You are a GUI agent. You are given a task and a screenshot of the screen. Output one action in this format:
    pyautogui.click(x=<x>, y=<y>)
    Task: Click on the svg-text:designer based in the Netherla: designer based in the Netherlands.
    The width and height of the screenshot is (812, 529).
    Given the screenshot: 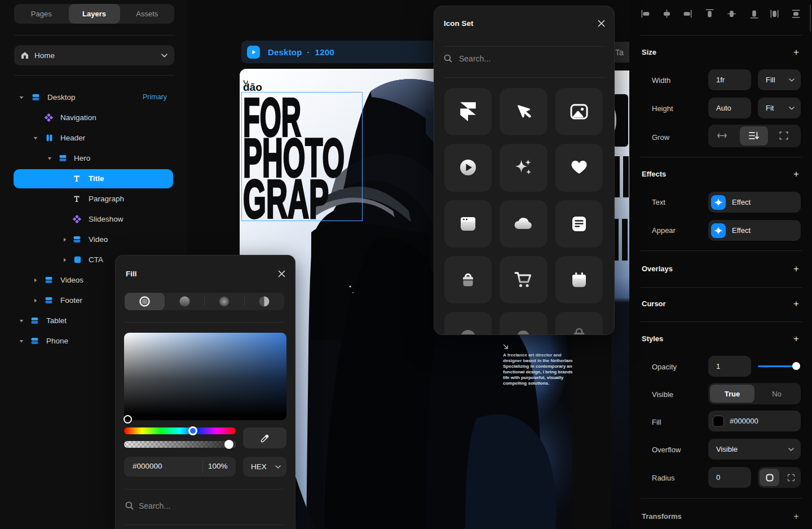 What is the action you would take?
    pyautogui.click(x=538, y=361)
    